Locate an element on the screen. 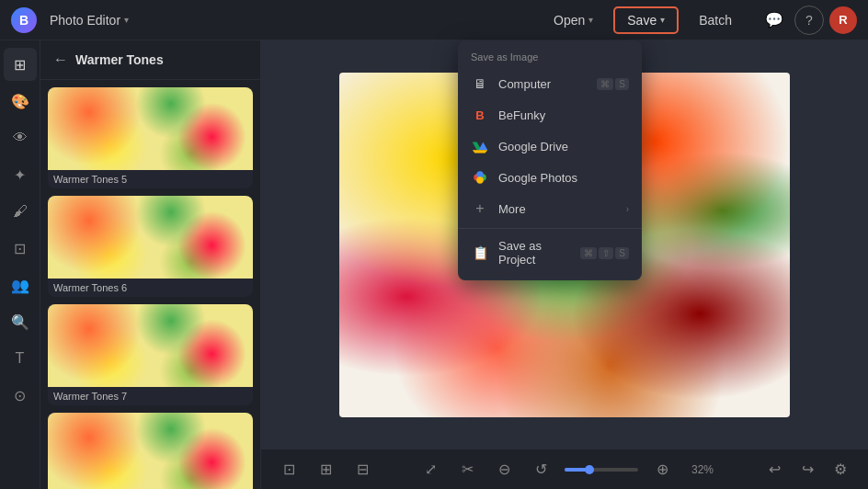 Image resolution: width=868 pixels, height=489 pixels. zoom-reset-button: ↺ is located at coordinates (541, 470).